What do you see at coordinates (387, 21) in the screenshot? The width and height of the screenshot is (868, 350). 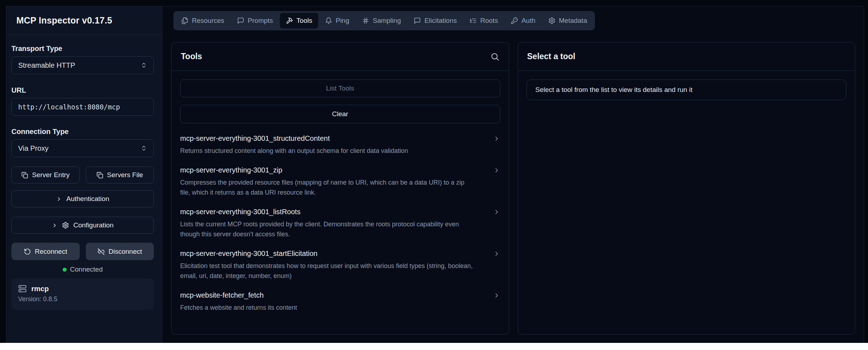 I see `tab-label: Sampling` at bounding box center [387, 21].